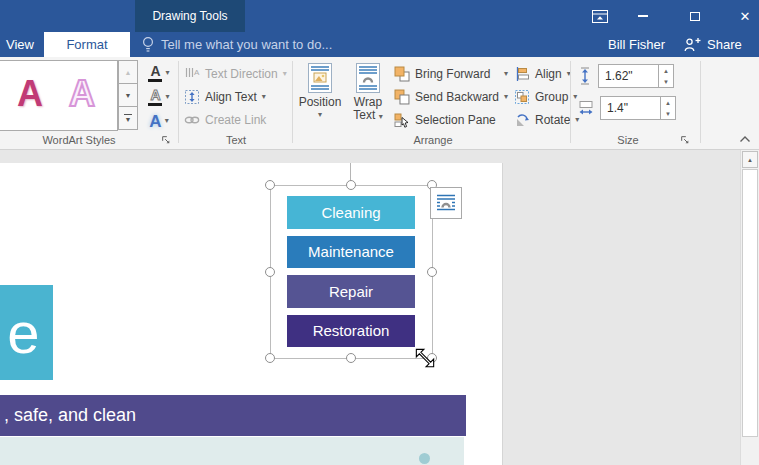 This screenshot has width=759, height=465. What do you see at coordinates (451, 97) in the screenshot?
I see `send-backward-button: Send Backward ▾` at bounding box center [451, 97].